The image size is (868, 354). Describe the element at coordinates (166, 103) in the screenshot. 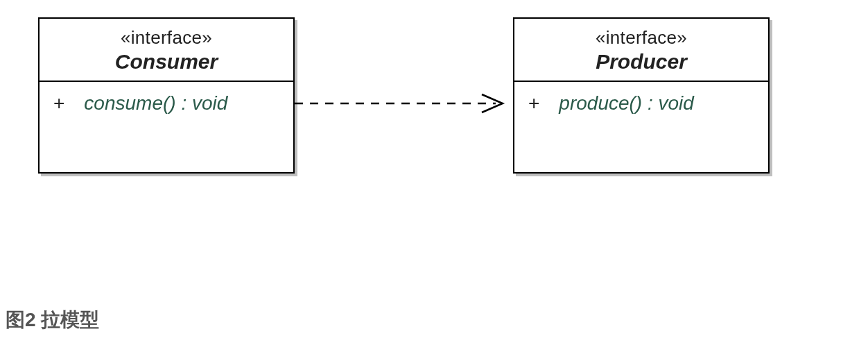

I see `class-body: + consume() : void` at that location.